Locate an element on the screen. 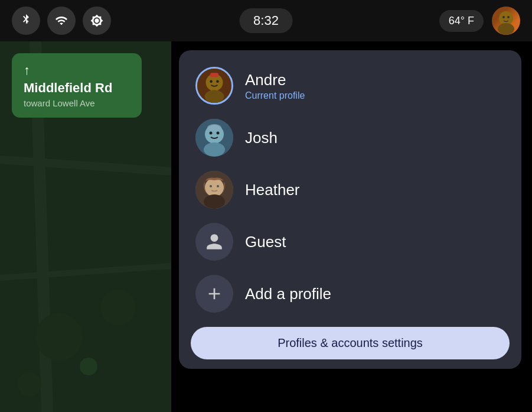  current-user-avatar is located at coordinates (506, 21).